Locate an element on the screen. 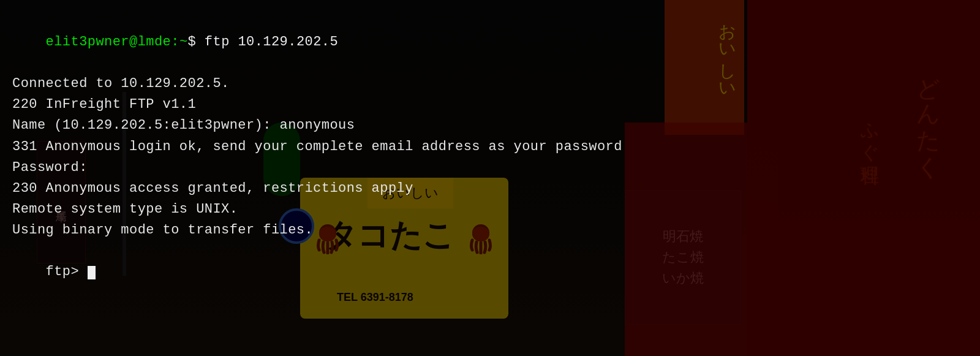  output-binary: Using binary mode to transfer files. is located at coordinates (490, 230).